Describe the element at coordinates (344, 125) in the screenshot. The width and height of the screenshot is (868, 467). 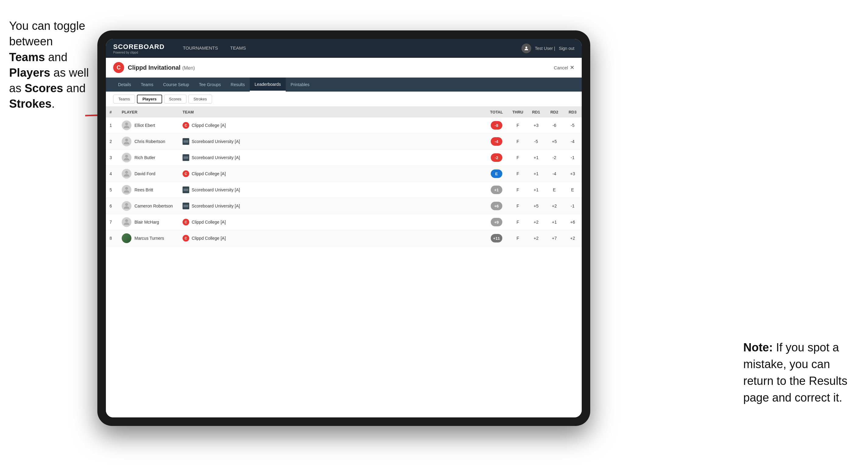
I see `table-row: 1 Elliot Ebert C Clippd College [A] -8 F…` at that location.